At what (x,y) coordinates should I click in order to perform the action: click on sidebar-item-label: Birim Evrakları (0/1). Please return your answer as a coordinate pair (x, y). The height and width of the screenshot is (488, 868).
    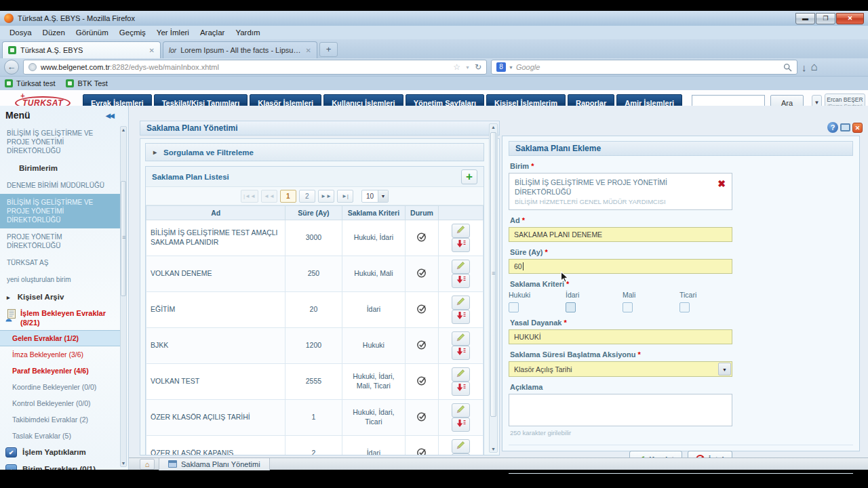
    Looking at the image, I should click on (59, 468).